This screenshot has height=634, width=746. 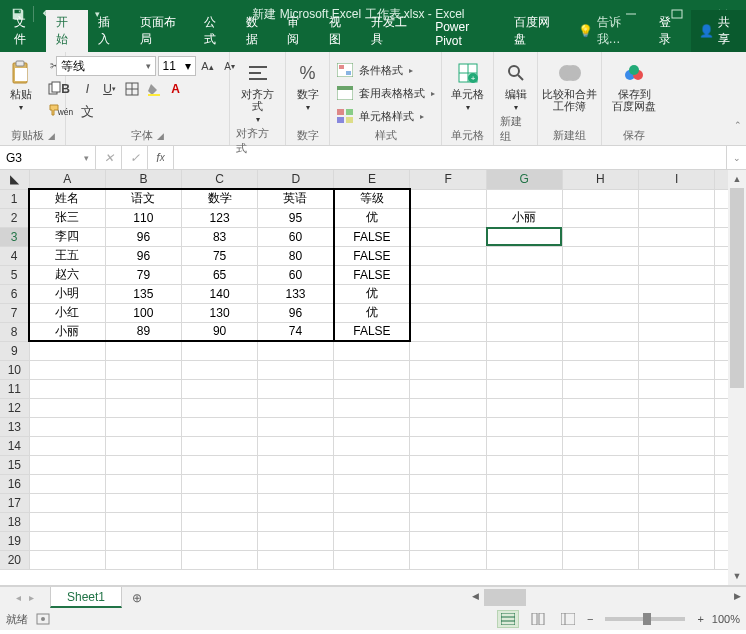 I want to click on row-header-6: 6, so click(x=14, y=294).